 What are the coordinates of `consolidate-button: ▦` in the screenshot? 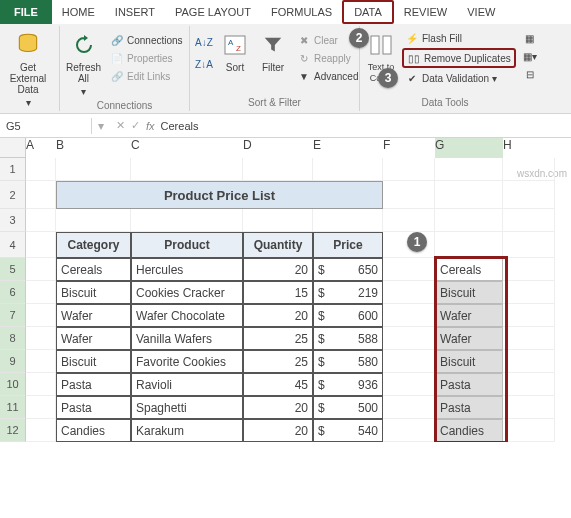 It's located at (530, 38).